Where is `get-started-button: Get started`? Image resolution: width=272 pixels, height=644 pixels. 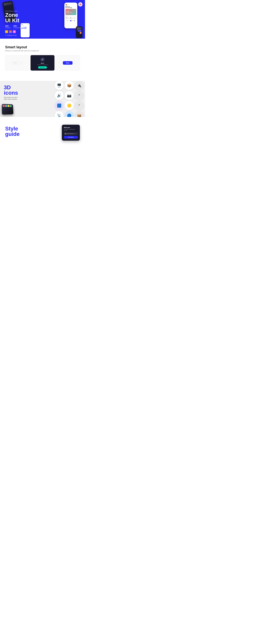
get-started-button: Get started is located at coordinates (71, 137).